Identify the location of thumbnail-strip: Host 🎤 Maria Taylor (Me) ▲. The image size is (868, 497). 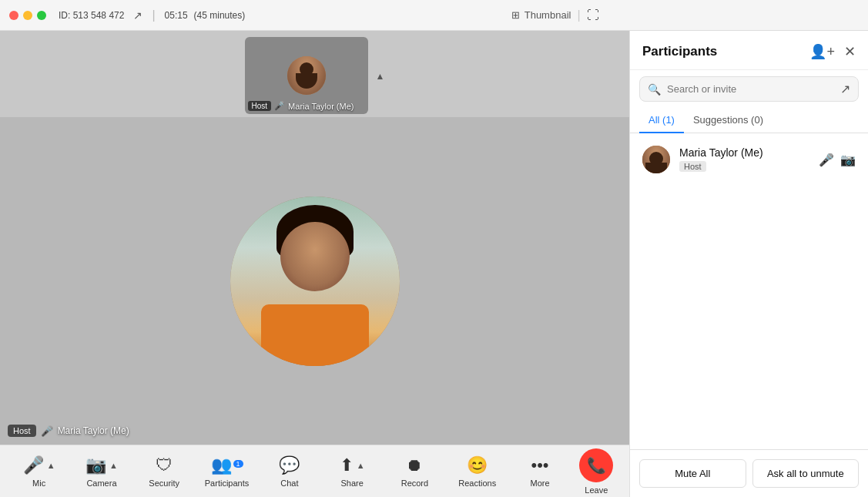
(314, 74).